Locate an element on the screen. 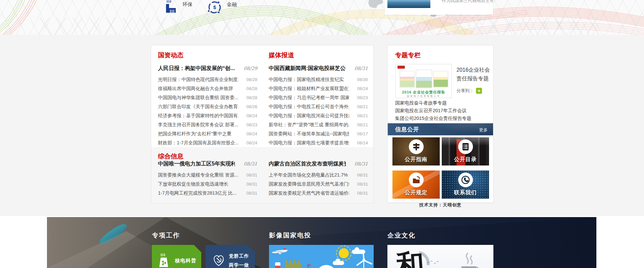 The image size is (644, 268). featured-news-item: 人民日报：构架中国发展的“创... 08/29 is located at coordinates (208, 70).